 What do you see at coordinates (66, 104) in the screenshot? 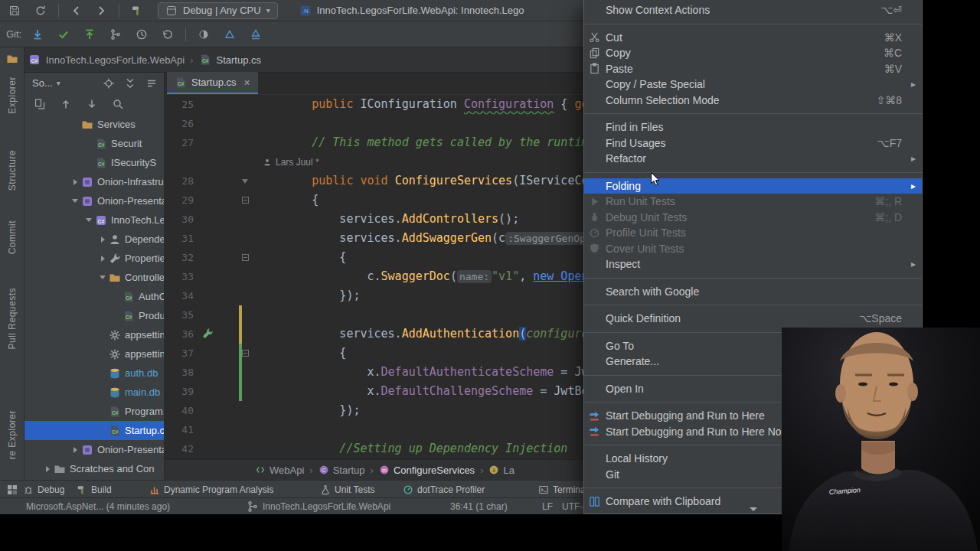
I see `navigate-up-icon` at bounding box center [66, 104].